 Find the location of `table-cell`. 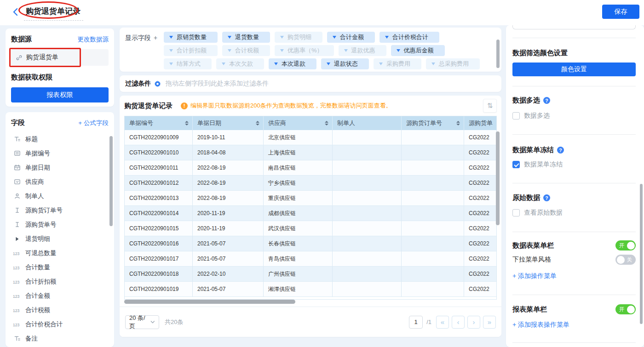

table-cell is located at coordinates (367, 153).